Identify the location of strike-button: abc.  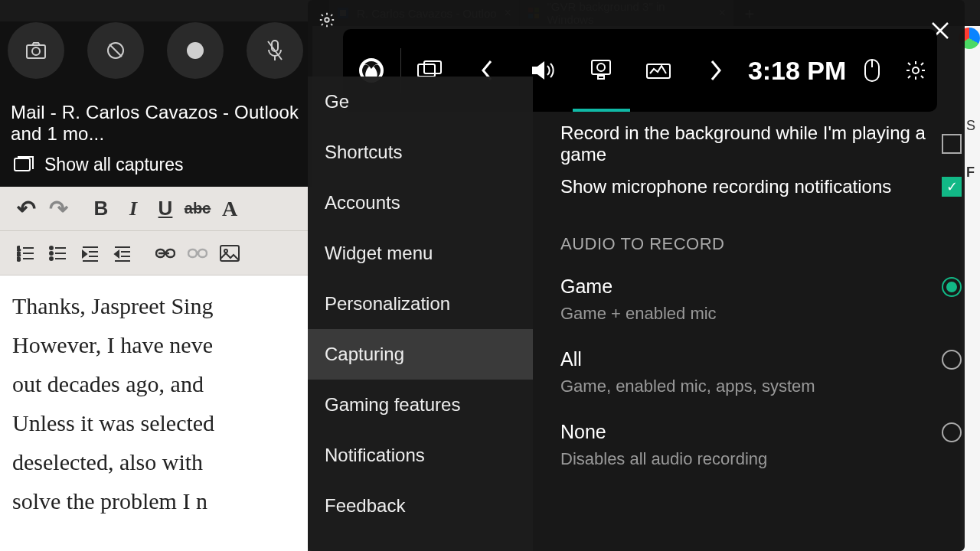
(198, 209).